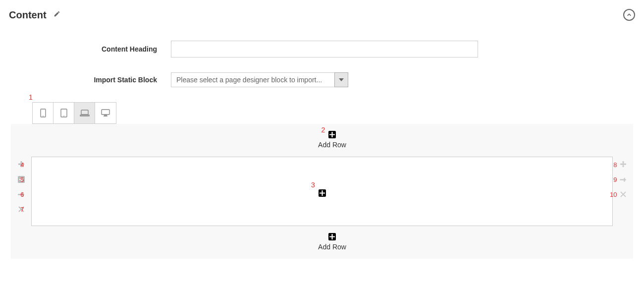  Describe the element at coordinates (85, 49) in the screenshot. I see `content-heading-label: Content Heading` at that location.